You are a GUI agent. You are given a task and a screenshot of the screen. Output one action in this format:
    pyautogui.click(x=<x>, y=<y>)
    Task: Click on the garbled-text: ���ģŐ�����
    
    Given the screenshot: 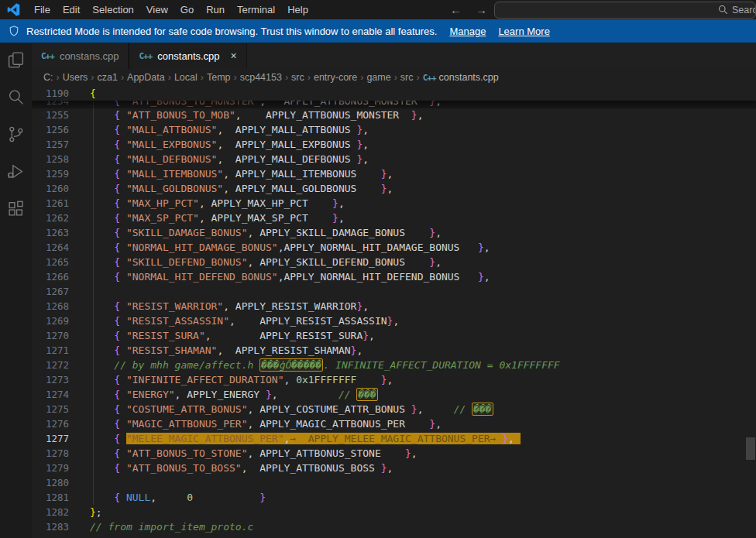 What is the action you would take?
    pyautogui.click(x=291, y=365)
    